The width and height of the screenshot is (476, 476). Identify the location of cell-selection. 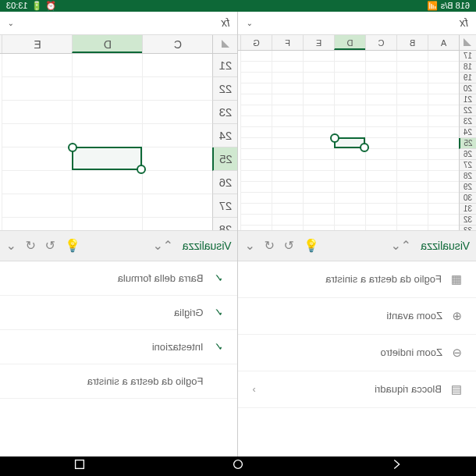
(108, 158).